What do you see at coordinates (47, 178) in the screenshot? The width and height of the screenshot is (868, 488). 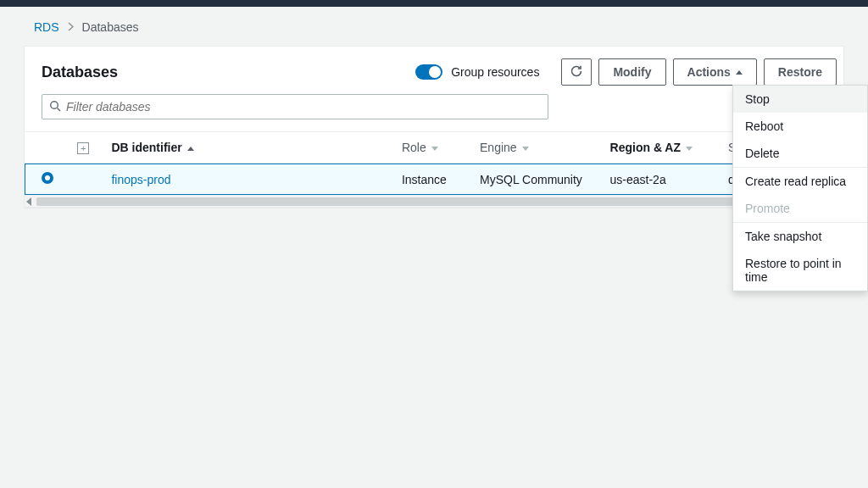 I see `row-radio` at bounding box center [47, 178].